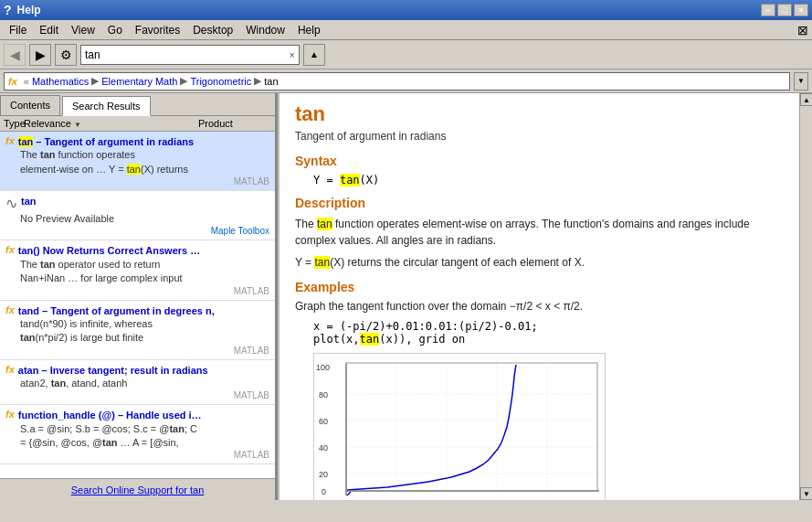 The width and height of the screenshot is (812, 522). Describe the element at coordinates (110, 250) in the screenshot. I see `result-title: tan() Now Returns Correct Answers …` at that location.